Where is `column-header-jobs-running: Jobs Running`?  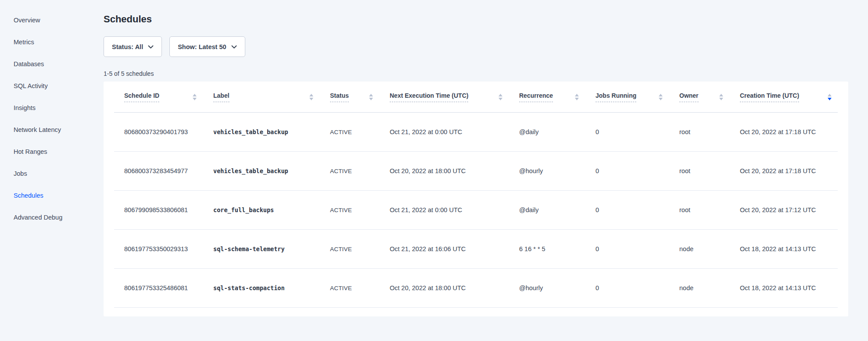 column-header-jobs-running: Jobs Running is located at coordinates (637, 97).